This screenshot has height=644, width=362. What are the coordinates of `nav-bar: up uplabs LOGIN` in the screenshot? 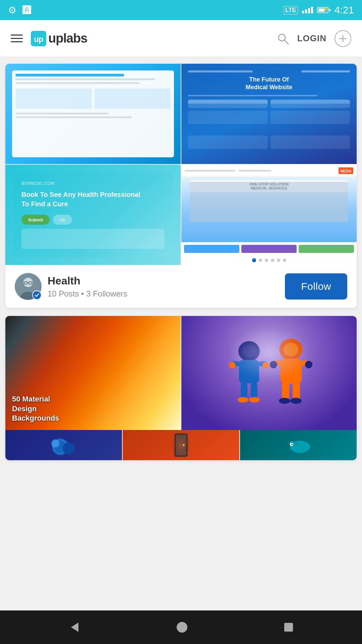 It's located at (181, 39).